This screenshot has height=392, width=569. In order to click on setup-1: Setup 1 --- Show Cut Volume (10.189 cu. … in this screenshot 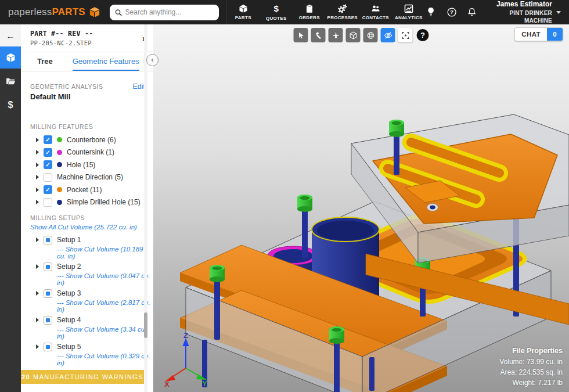, I will do `click(87, 247)`.